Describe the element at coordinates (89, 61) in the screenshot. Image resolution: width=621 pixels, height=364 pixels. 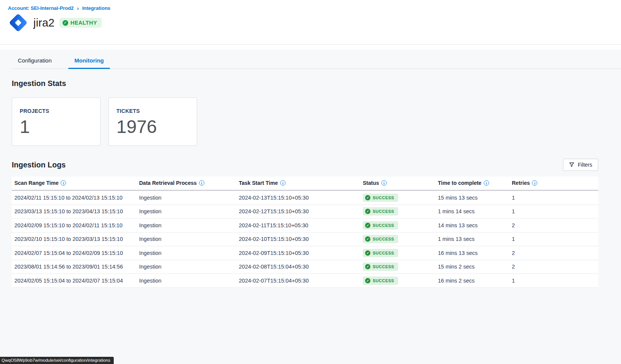
I see `tab-monitoring: Monitoring` at that location.